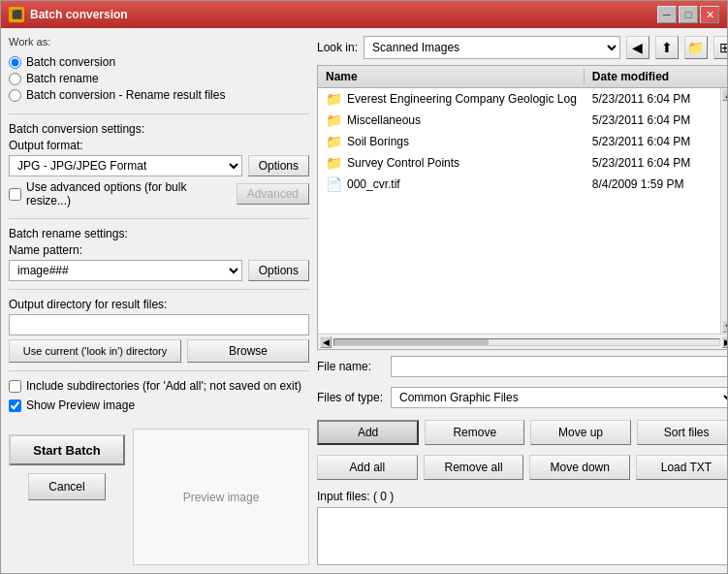 This screenshot has width=728, height=574. Describe the element at coordinates (520, 120) in the screenshot. I see `table-row: 📁 Miscellaneous 5/23/2011 6:04 PM` at that location.